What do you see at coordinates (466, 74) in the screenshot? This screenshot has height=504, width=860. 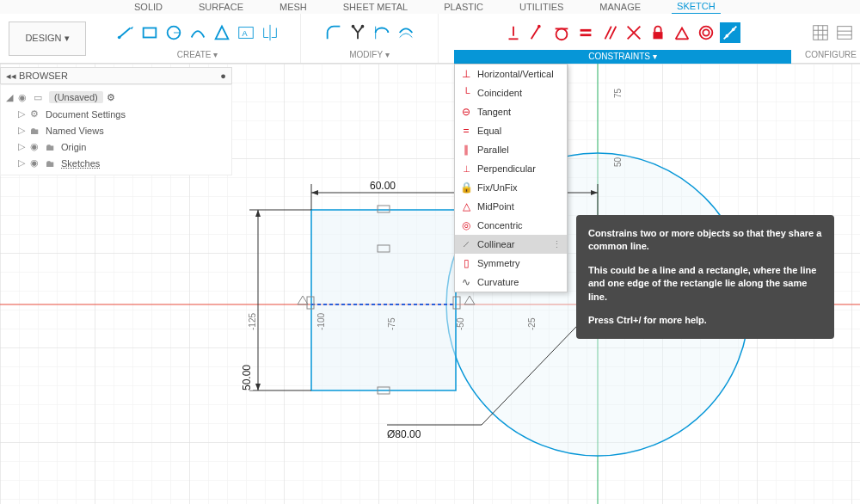 I see `hv-icon: ⊥` at bounding box center [466, 74].